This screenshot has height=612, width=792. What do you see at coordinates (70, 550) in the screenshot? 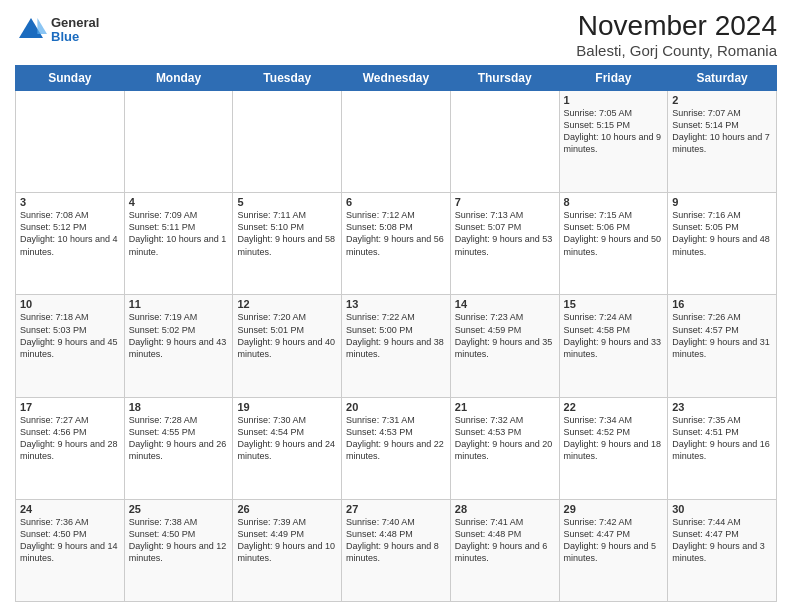
I see `calendar-cell: 24Sunrise: 7:36 AM Sunset: 4:50 PM Dayli…` at bounding box center [70, 550].